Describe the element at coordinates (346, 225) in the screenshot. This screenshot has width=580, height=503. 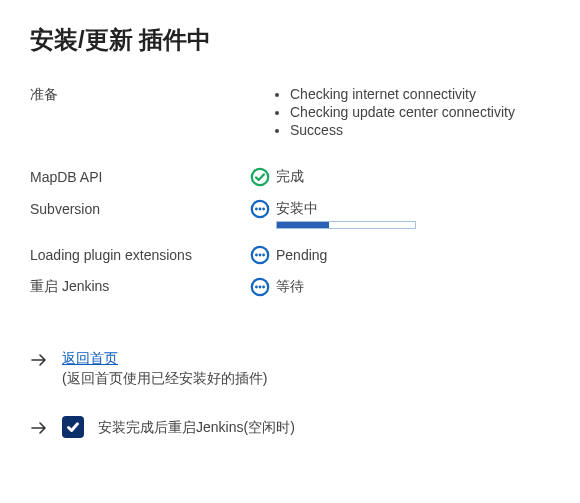
I see `progress-bar` at that location.